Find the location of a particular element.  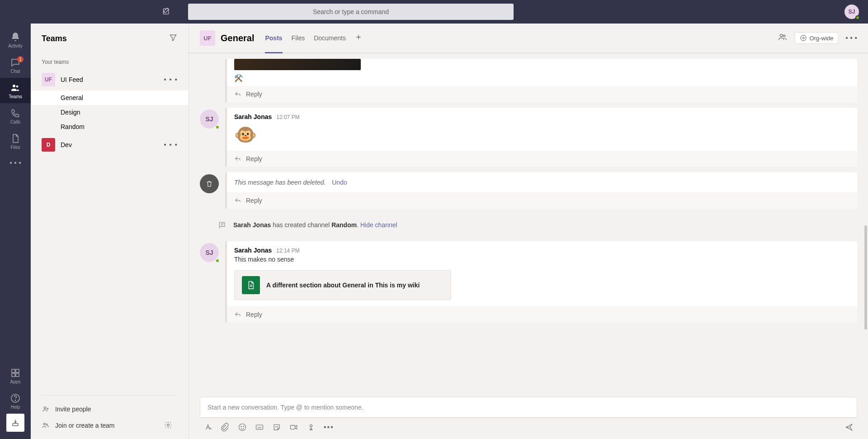

rail-calls: Calls is located at coordinates (15, 116).